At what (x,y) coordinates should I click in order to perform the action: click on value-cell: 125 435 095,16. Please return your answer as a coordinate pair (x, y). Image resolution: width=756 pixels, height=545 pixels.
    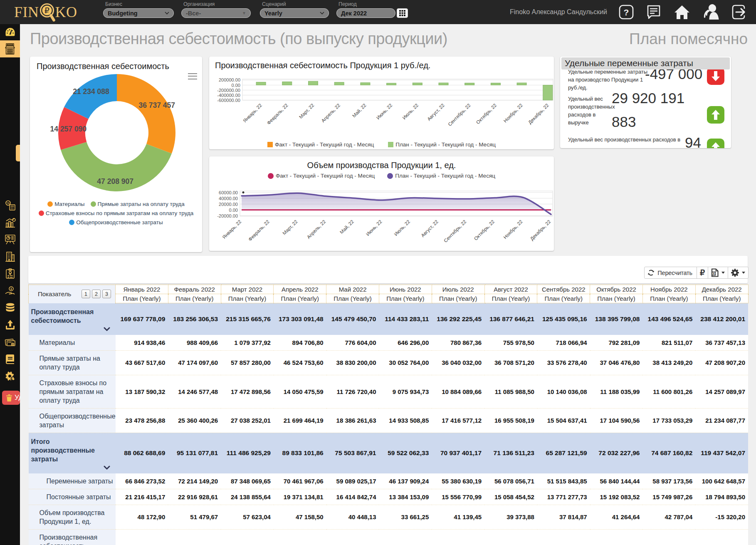
    Looking at the image, I should click on (564, 319).